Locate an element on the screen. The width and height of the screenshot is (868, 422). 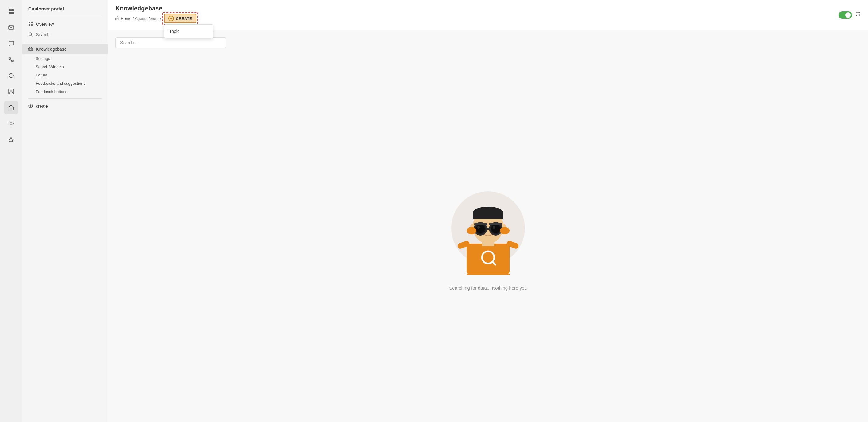
breadcrumb-forum: Agents forum is located at coordinates (147, 19).